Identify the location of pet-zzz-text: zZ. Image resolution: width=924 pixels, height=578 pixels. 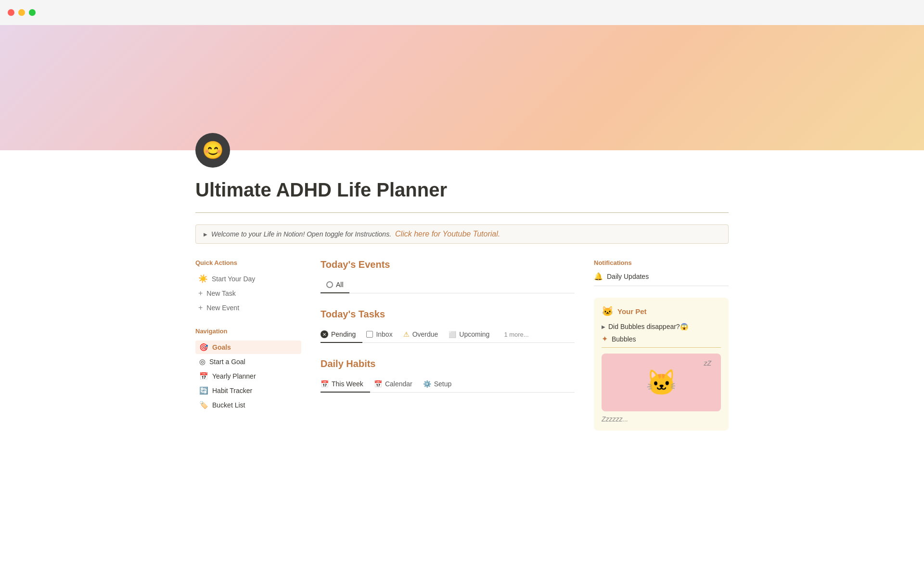
(707, 363).